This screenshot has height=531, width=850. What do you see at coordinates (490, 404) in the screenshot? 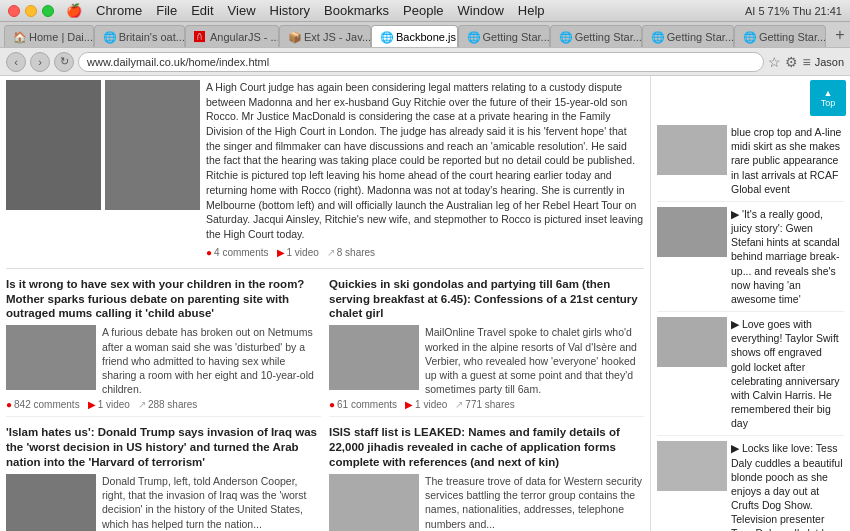
I see `art2-shares-count: 771 shares` at bounding box center [490, 404].